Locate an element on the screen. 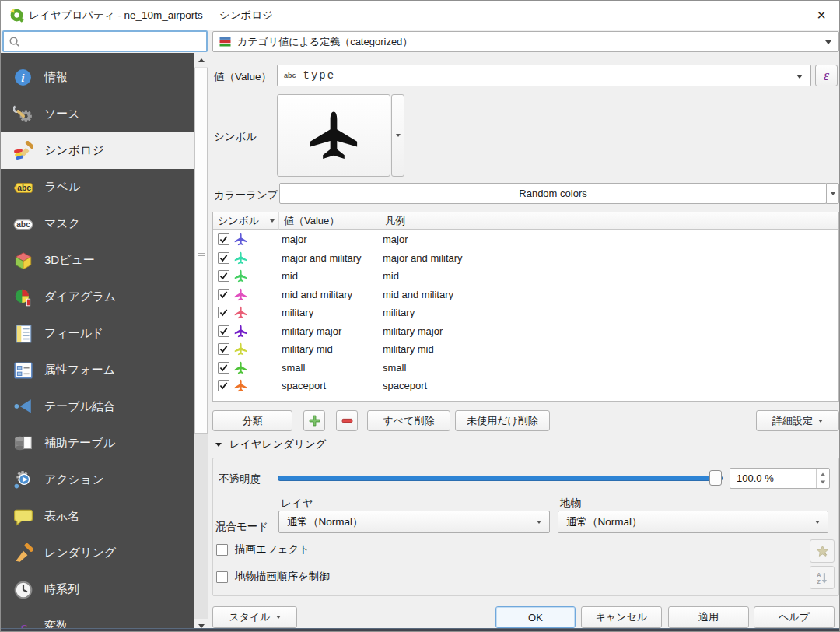  paintbrush-symbology-icon is located at coordinates (23, 151).